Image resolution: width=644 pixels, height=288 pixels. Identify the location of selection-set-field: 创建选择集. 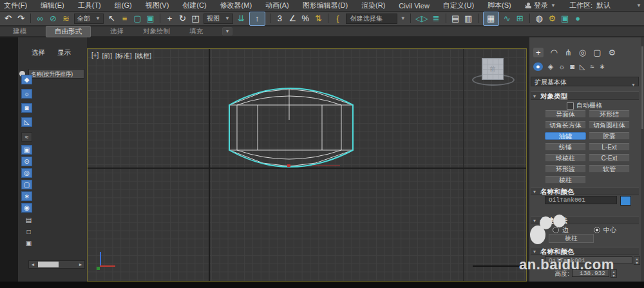
(372, 19).